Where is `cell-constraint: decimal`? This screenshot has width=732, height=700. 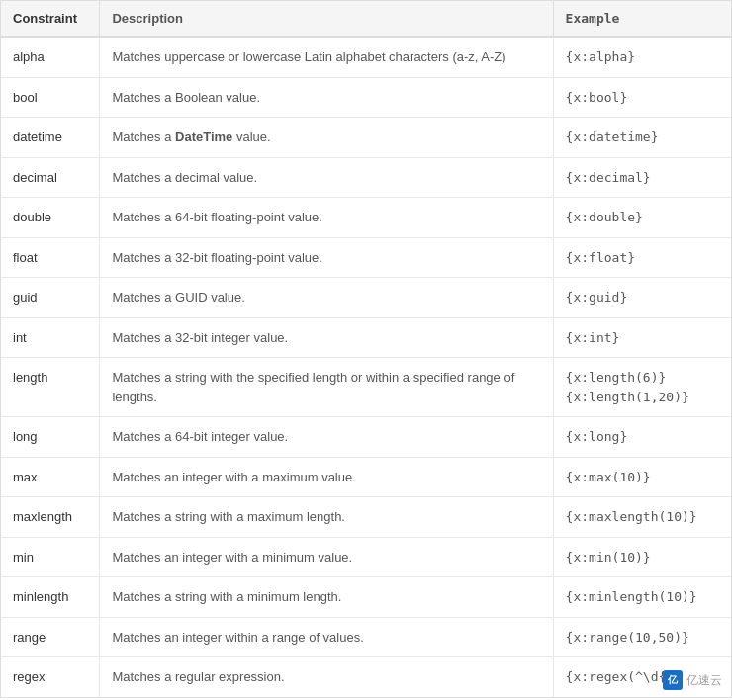
cell-constraint: decimal is located at coordinates (50, 178).